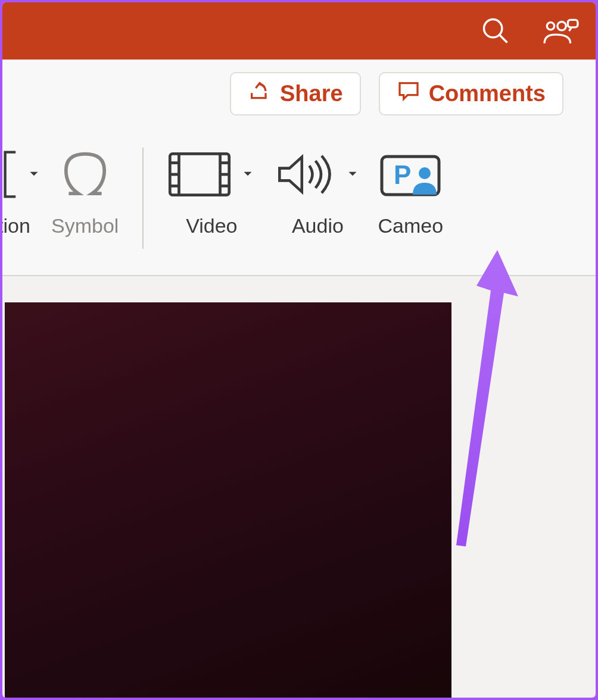  I want to click on title-bar, so click(299, 31).